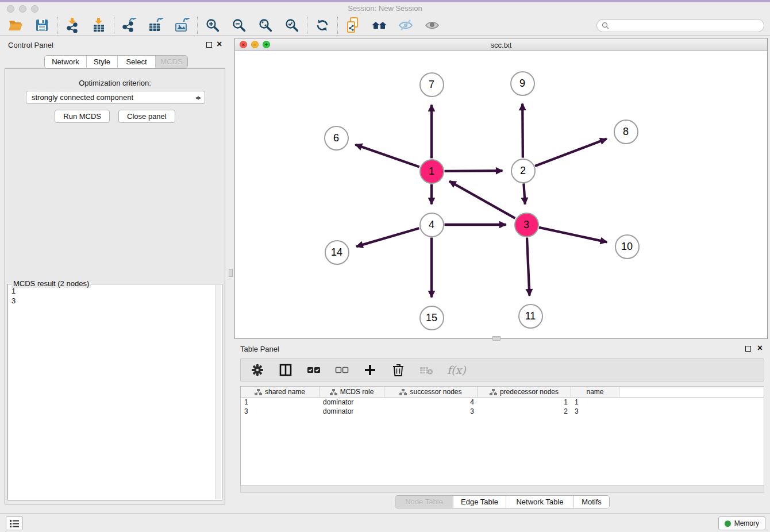  Describe the element at coordinates (431, 402) in the screenshot. I see `cell-successor-nodes: 4` at that location.